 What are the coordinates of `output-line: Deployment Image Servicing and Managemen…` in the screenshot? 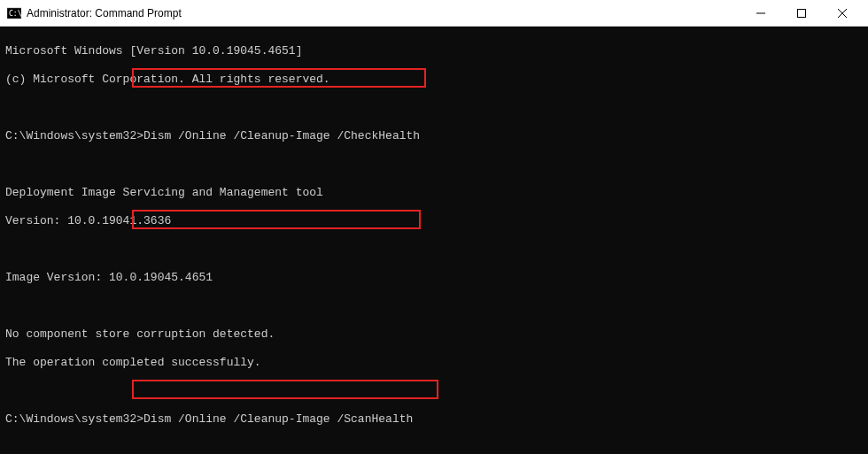 It's located at (434, 193).